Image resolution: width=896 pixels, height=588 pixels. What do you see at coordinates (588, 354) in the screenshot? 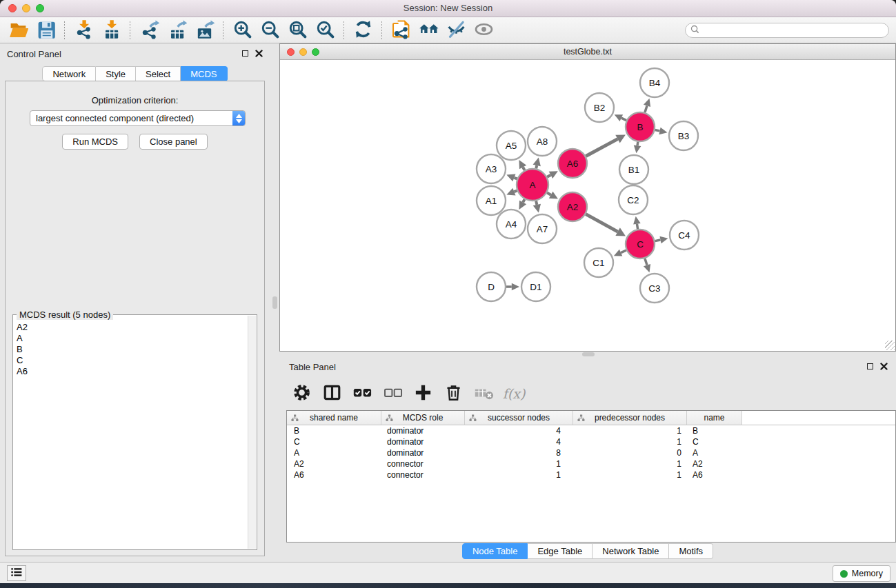
I see `splitter-handle-horizontal` at bounding box center [588, 354].